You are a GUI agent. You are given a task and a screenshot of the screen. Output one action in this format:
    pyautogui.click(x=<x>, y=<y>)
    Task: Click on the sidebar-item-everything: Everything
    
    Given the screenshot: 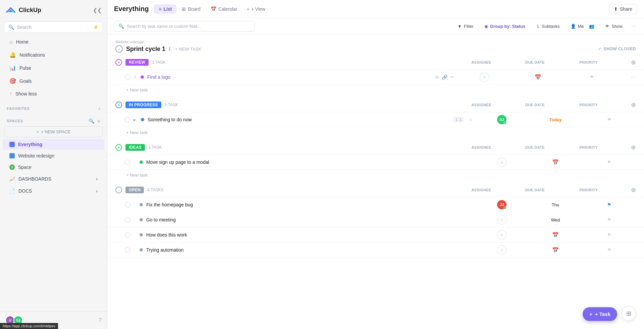 What is the action you would take?
    pyautogui.click(x=54, y=144)
    